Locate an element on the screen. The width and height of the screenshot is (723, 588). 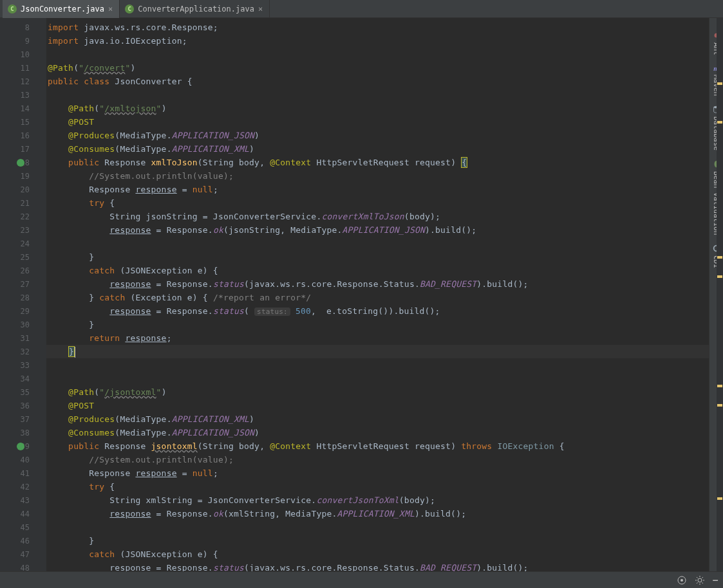
line-number: 47 is located at coordinates (23, 555).